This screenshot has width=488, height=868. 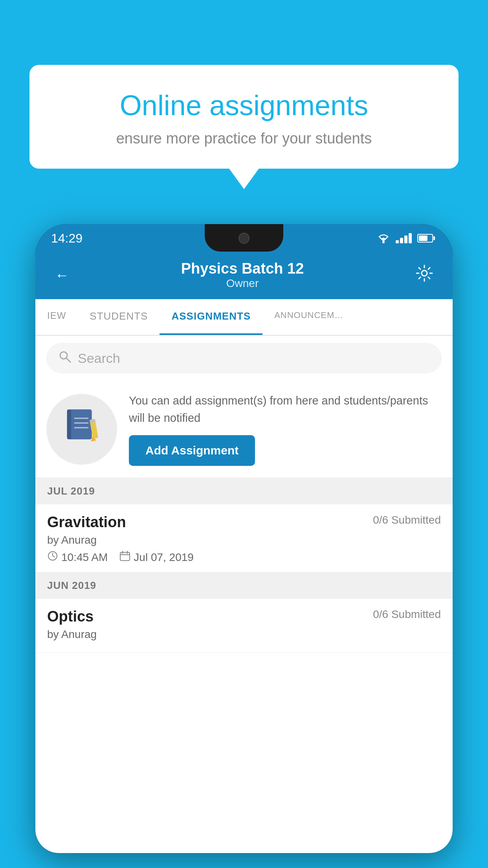 I want to click on promo-text-block: You can add assignment(s) from here and …, so click(x=285, y=429).